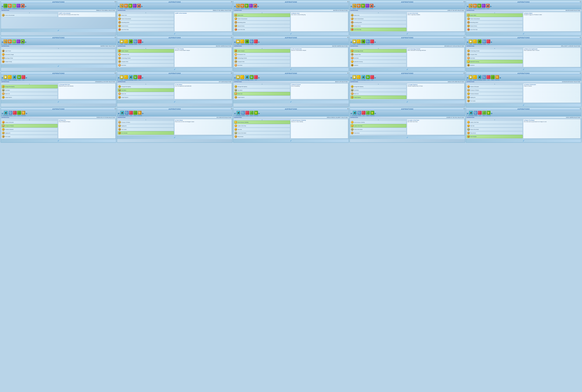 This screenshot has width=582, height=392. What do you see at coordinates (378, 19) in the screenshot?
I see `milestone-item: 🖌️Painter Extraordinaire` at bounding box center [378, 19].